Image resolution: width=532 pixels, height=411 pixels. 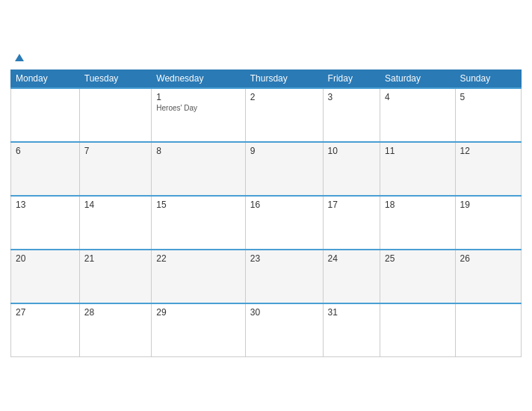 What do you see at coordinates (19, 58) in the screenshot?
I see `logo` at bounding box center [19, 58].